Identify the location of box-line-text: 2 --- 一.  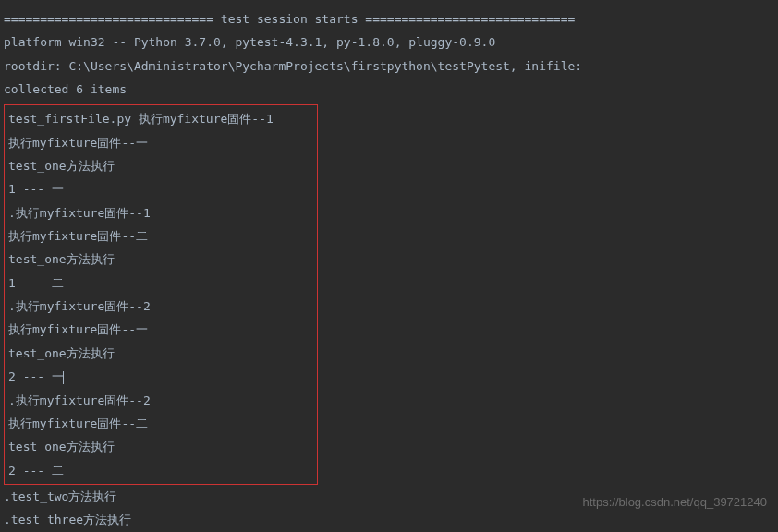
(36, 377).